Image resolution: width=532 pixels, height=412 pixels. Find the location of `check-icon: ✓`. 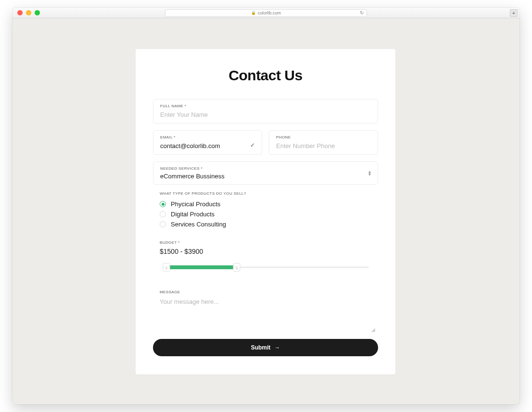

check-icon: ✓ is located at coordinates (253, 145).